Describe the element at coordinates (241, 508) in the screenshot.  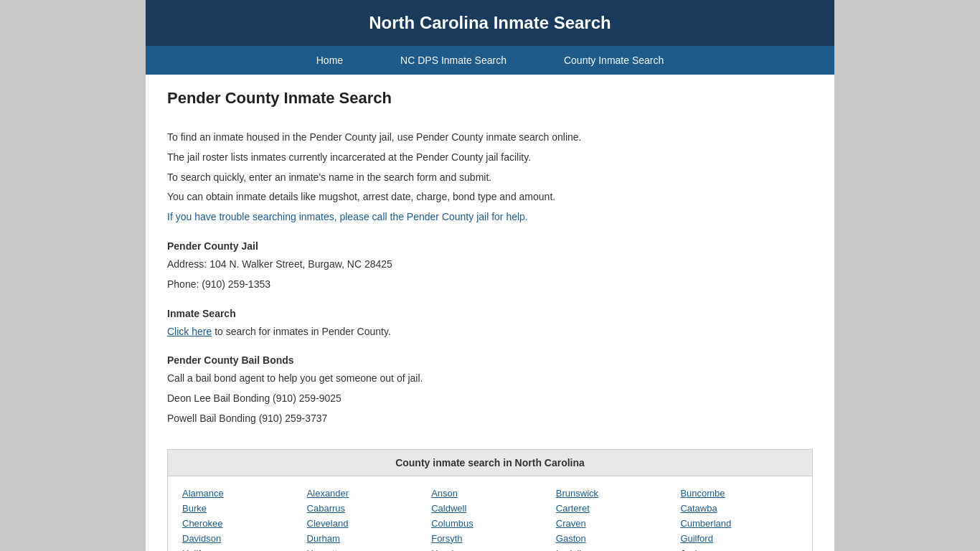
I see `county-link: Burke` at that location.